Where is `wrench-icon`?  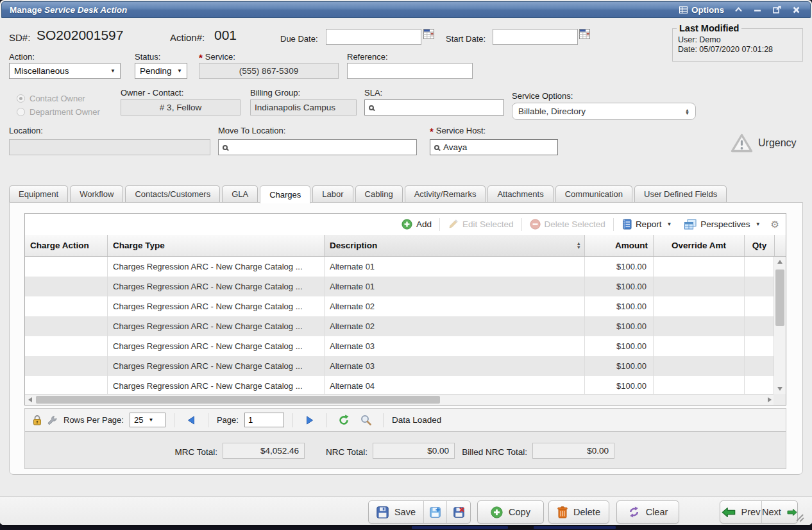
wrench-icon is located at coordinates (53, 420).